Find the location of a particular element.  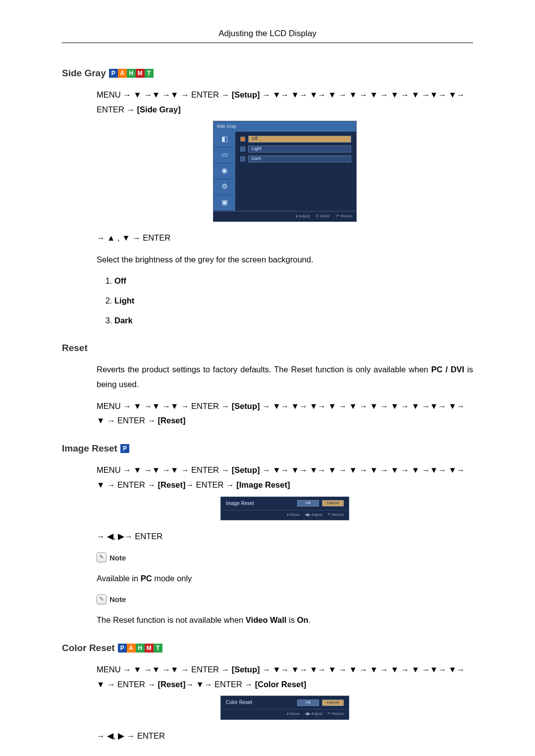

color-reset-postnav: → ◀, ▶ → ENTER is located at coordinates (285, 736).